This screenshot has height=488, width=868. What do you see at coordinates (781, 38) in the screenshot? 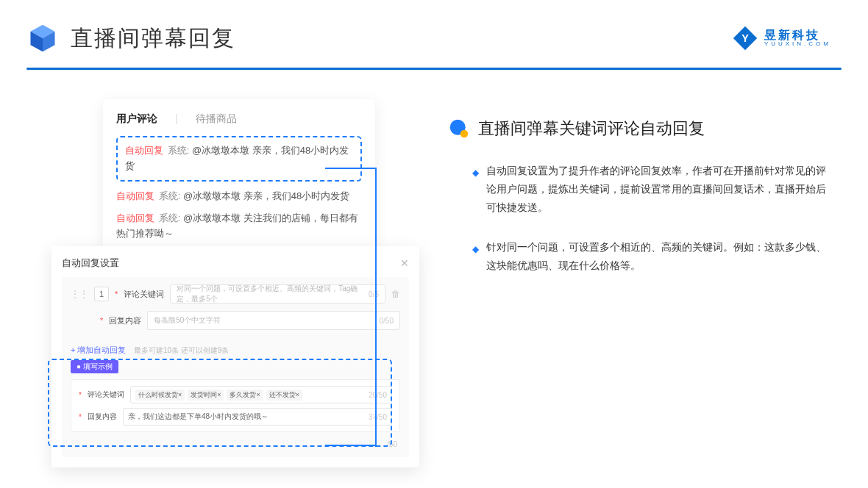
I see `brand-logo: Y 昱新科技 YUUXIN.COM` at bounding box center [781, 38].